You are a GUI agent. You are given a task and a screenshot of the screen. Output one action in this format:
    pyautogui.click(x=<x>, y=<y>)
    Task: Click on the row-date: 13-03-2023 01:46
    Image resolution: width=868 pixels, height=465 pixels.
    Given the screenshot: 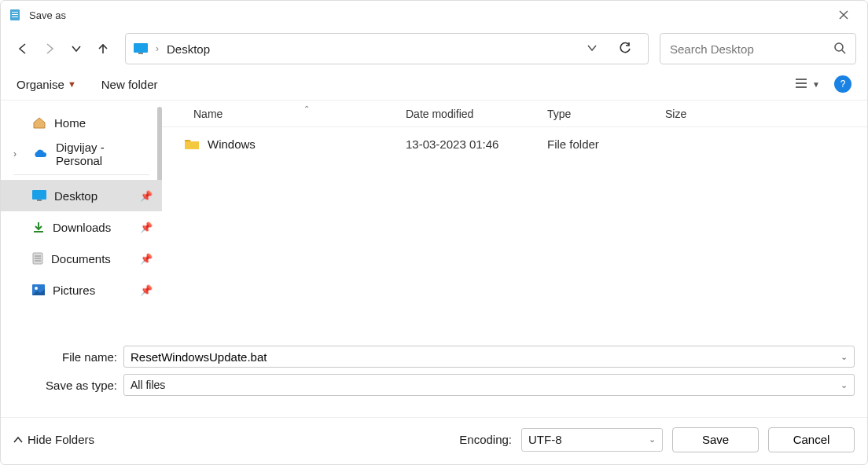 What is the action you would take?
    pyautogui.click(x=476, y=145)
    